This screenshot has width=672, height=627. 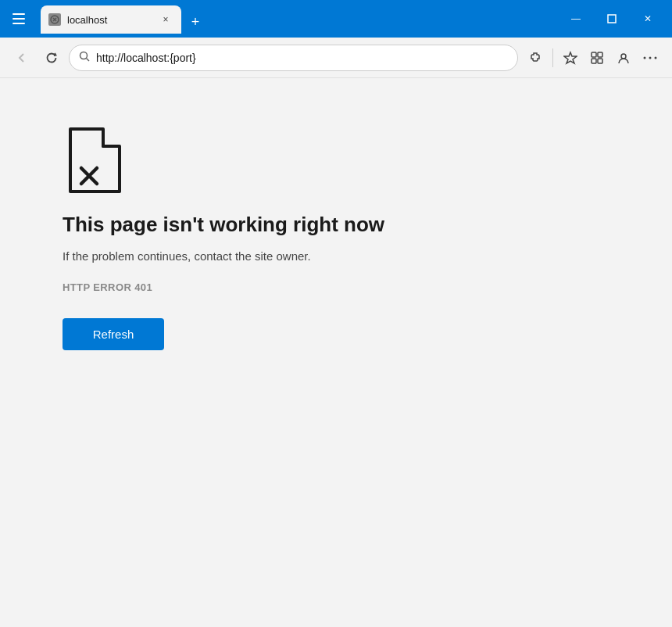 What do you see at coordinates (111, 20) in the screenshot?
I see `active-tab: localhost ×` at bounding box center [111, 20].